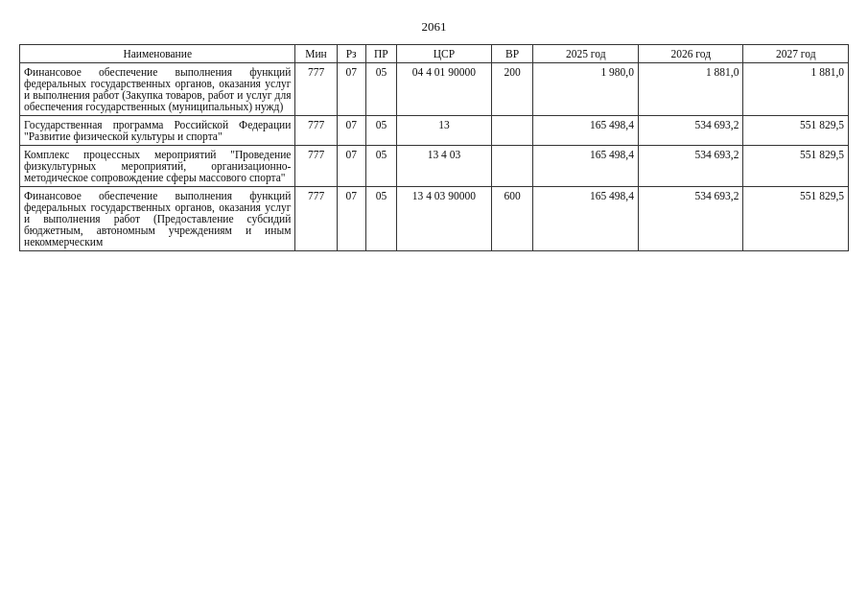 This screenshot has height=614, width=868. Describe the element at coordinates (585, 54) in the screenshot. I see `header-2025: 2025 год` at that location.